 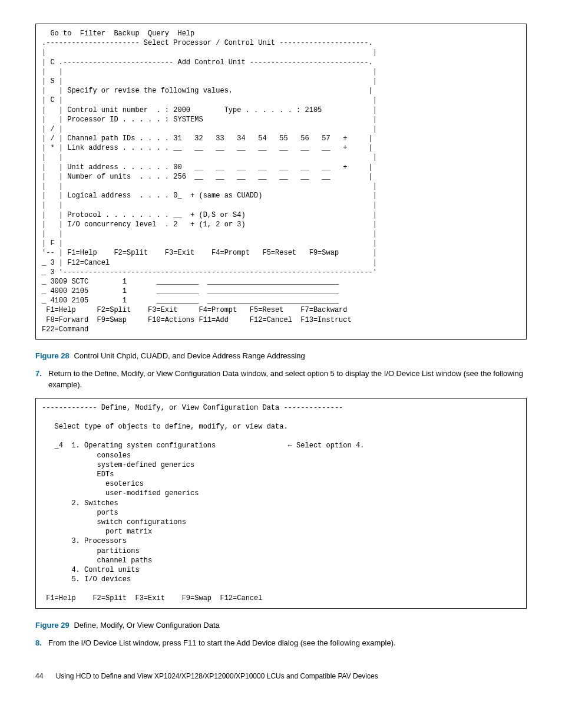 What do you see at coordinates (42, 380) in the screenshot?
I see `step-7-number: 7.` at bounding box center [42, 380].